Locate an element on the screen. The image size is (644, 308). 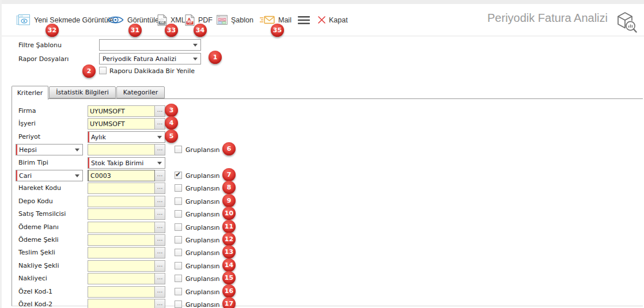
sablon-button-label: Şablon is located at coordinates (242, 20).